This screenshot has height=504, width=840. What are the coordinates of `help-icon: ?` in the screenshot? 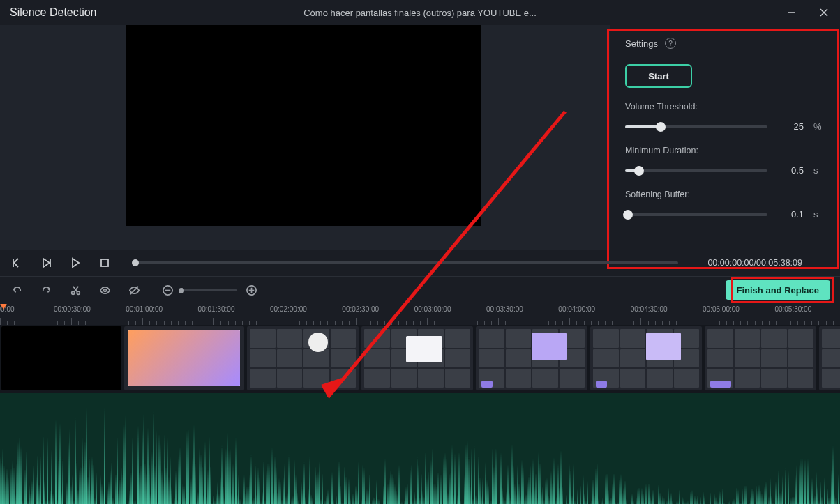 It's located at (670, 43).